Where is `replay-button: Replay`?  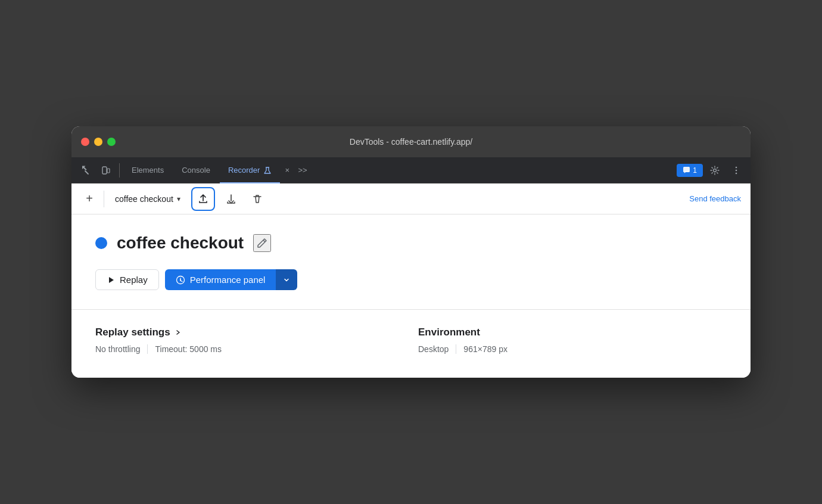
replay-button: Replay is located at coordinates (127, 280).